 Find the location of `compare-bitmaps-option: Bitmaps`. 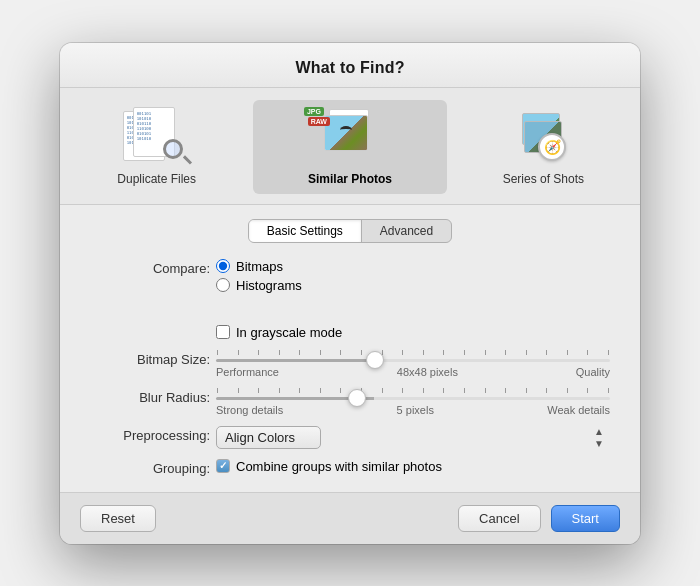

compare-bitmaps-option: Bitmaps is located at coordinates (259, 266).